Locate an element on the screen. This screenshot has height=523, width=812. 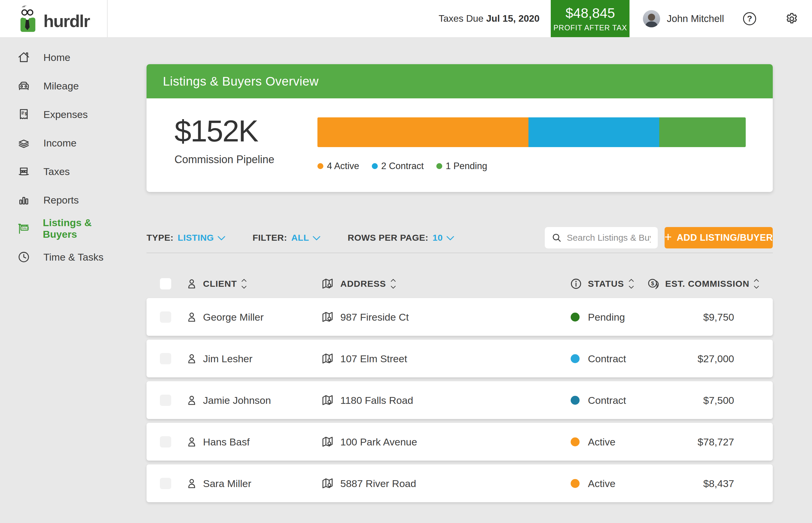
sort-commission-icon is located at coordinates (757, 284).